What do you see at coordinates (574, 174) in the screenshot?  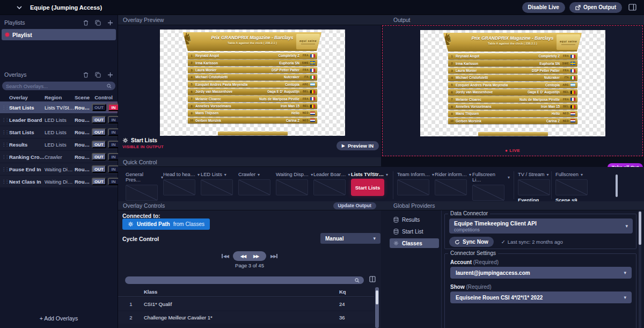 I see `quick-item-dropdown: Fullscreen▾` at bounding box center [574, 174].